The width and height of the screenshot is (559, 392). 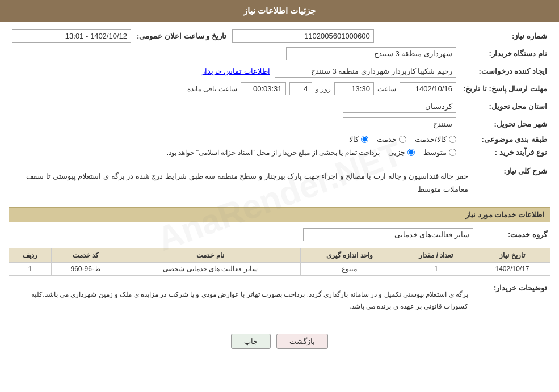 What do you see at coordinates (303, 36) in the screenshot?
I see `shmare-value: 1102005601000600` at bounding box center [303, 36].